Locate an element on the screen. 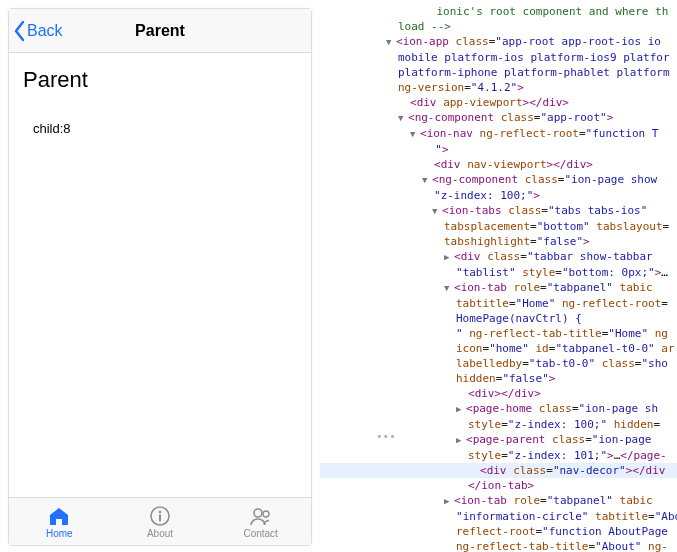  chevron-left-icon is located at coordinates (20, 31).